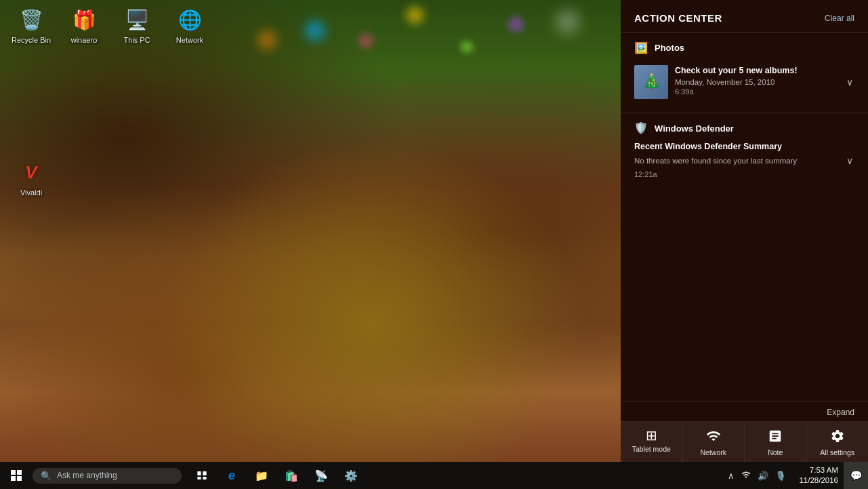 This screenshot has height=489, width=868. Describe the element at coordinates (46, 476) in the screenshot. I see `search-icon: 🔍` at that location.